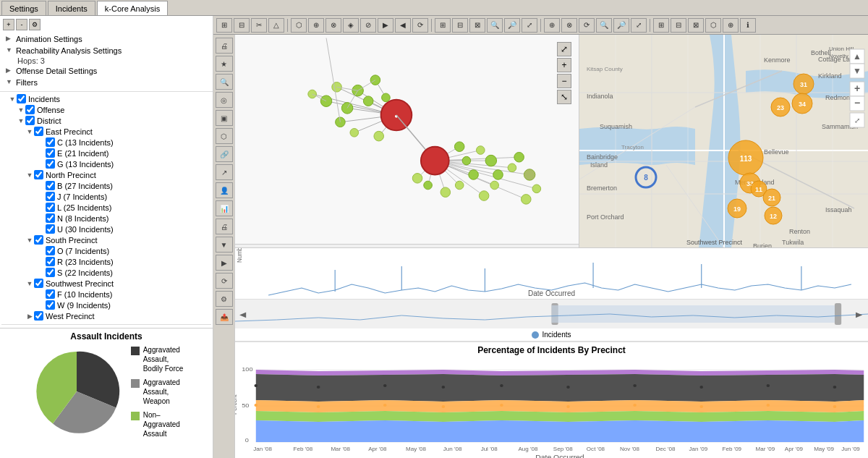  What do you see at coordinates (106, 262) in the screenshot?
I see `south-r-node: R (23 Incidents)` at bounding box center [106, 262].